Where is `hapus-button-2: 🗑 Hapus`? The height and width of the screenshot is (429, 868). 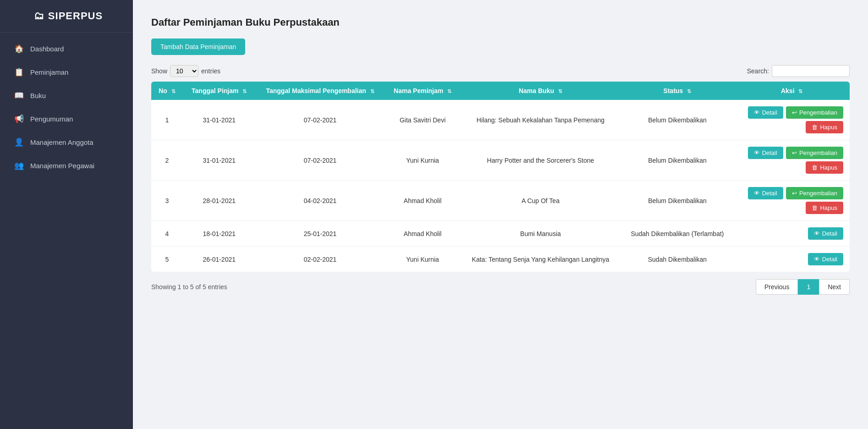
hapus-button-2: 🗑 Hapus is located at coordinates (824, 168).